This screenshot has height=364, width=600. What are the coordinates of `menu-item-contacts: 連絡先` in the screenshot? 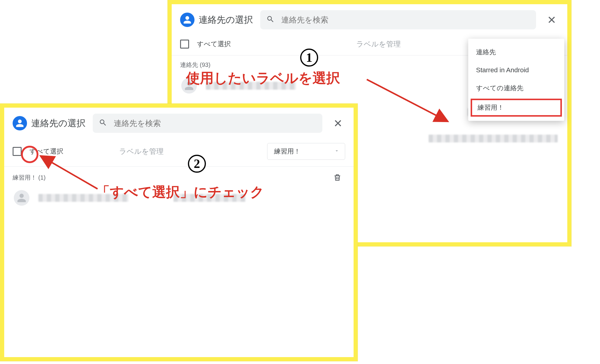 It's located at (516, 52).